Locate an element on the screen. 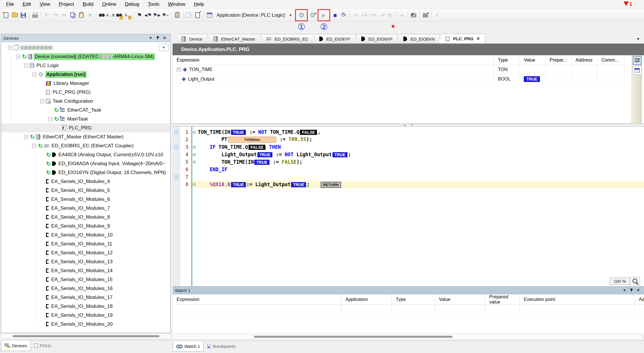 The width and height of the screenshot is (644, 353). watch-column-header: Ad is located at coordinates (639, 299).